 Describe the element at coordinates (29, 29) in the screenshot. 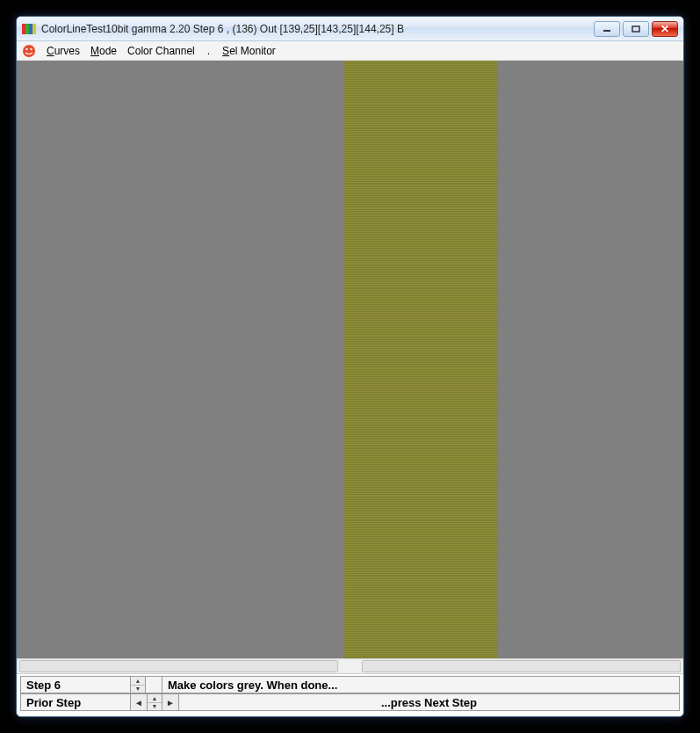

I see `app-icon` at that location.